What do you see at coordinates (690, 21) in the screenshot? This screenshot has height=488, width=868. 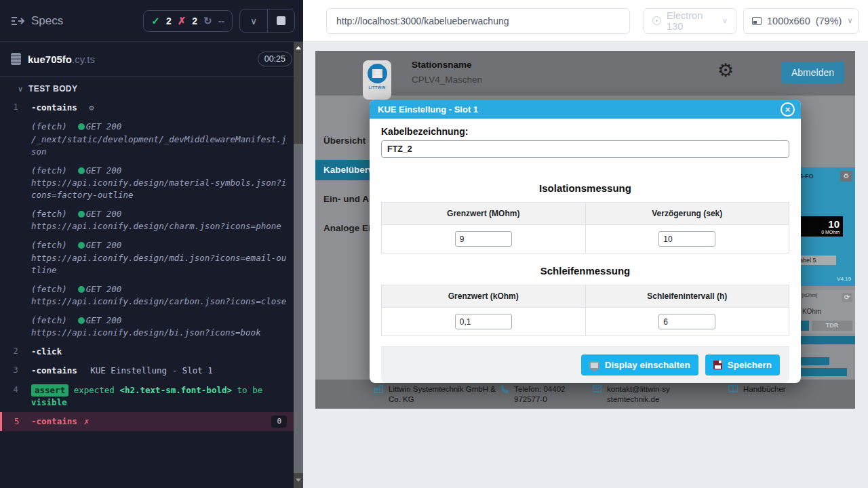 I see `browser-select: Electron 130 ∨` at bounding box center [690, 21].